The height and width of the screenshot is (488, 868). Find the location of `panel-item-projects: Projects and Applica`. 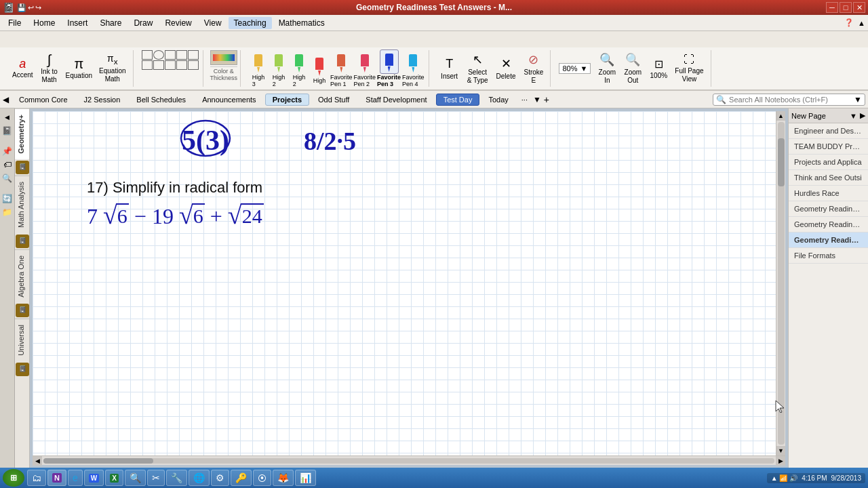

panel-item-projects: Projects and Applica is located at coordinates (829, 163).